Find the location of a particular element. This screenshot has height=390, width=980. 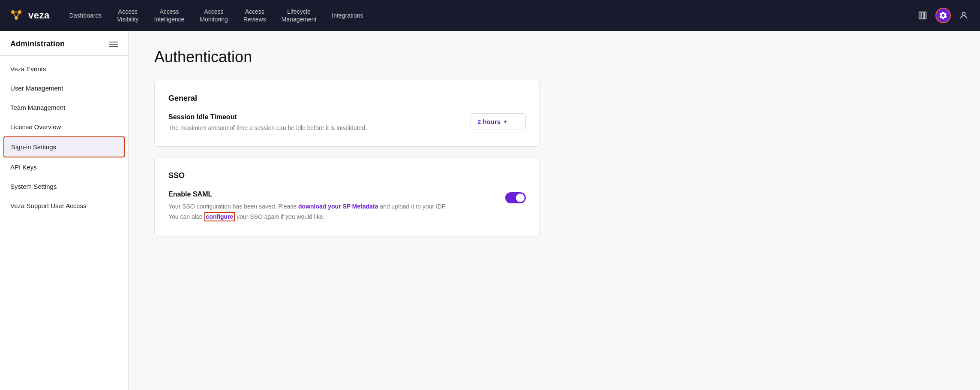

sidebar-header: Administration is located at coordinates (64, 48).